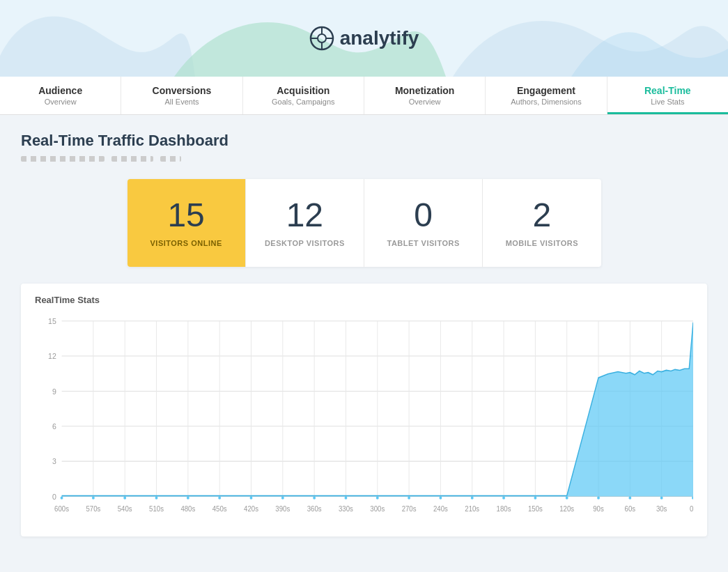 Image resolution: width=728 pixels, height=572 pixels. I want to click on nav-sub-monetization: Overview, so click(425, 102).